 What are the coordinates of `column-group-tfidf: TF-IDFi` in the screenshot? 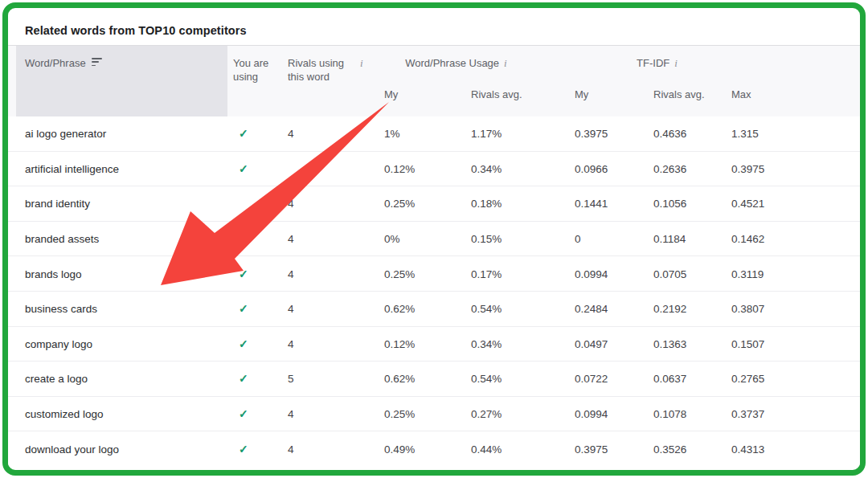 It's located at (657, 63).